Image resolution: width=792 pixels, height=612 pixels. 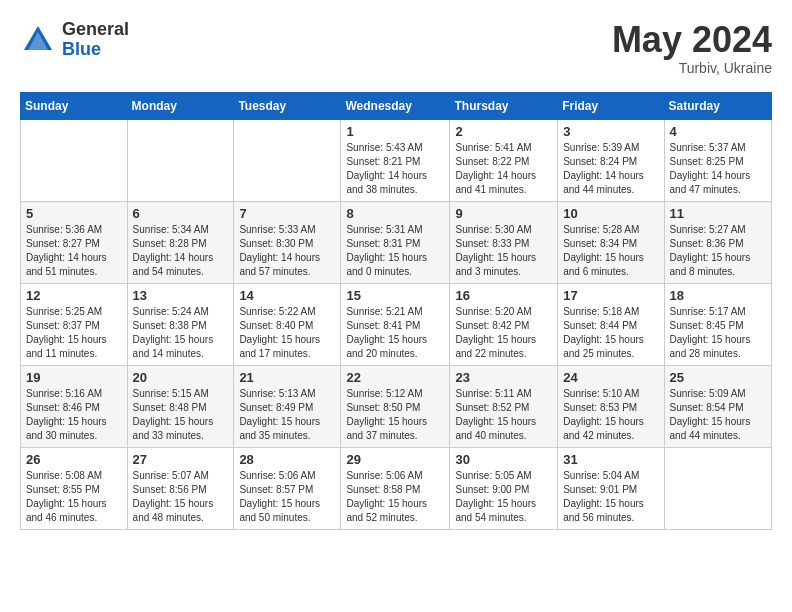 What do you see at coordinates (504, 296) in the screenshot?
I see `day-number: 16` at bounding box center [504, 296].